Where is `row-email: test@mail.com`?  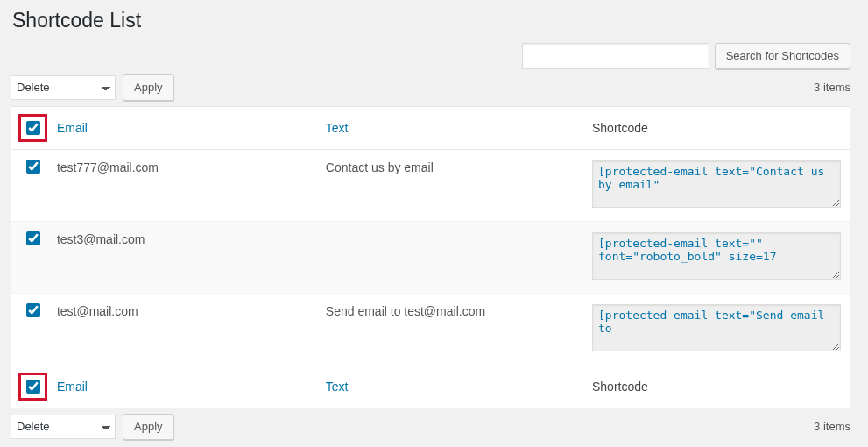 row-email: test@mail.com is located at coordinates (182, 329).